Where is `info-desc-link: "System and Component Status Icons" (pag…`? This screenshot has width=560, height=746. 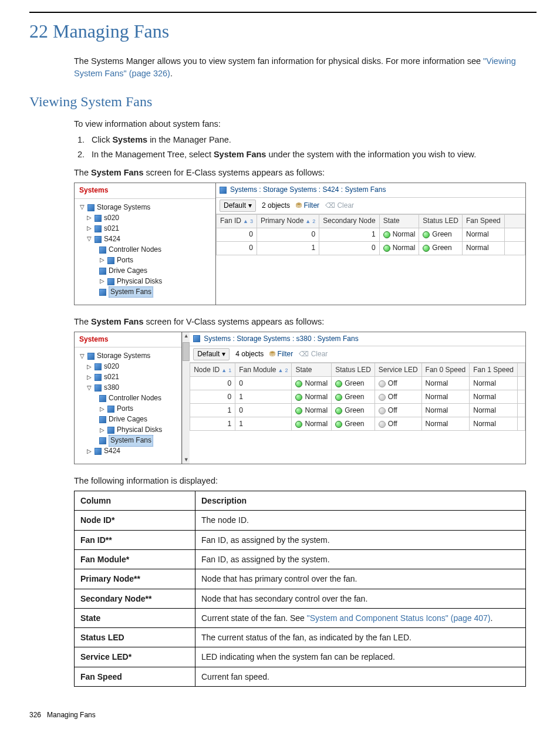
info-desc-link: "System and Component Status Icons" (pag… is located at coordinates (399, 618).